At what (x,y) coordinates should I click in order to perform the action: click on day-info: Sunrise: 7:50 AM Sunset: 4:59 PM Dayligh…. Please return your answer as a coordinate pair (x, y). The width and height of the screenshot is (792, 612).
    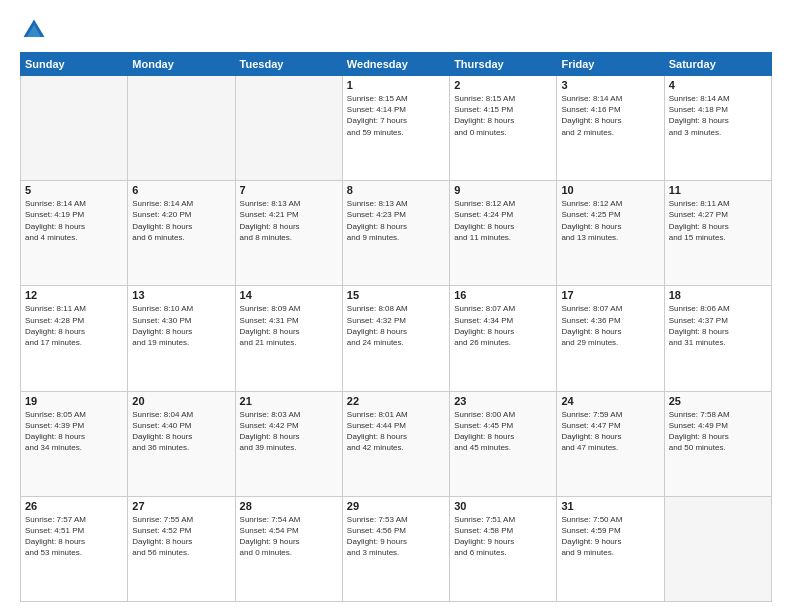
    Looking at the image, I should click on (610, 536).